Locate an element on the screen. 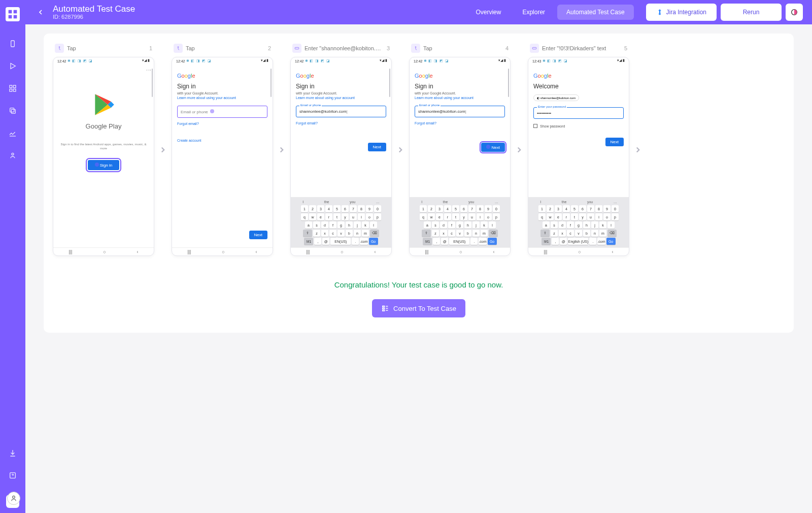 The height and width of the screenshot is (513, 812). step-label: Enter "shannonlee@kobiton.com" te... is located at coordinates (344, 48).